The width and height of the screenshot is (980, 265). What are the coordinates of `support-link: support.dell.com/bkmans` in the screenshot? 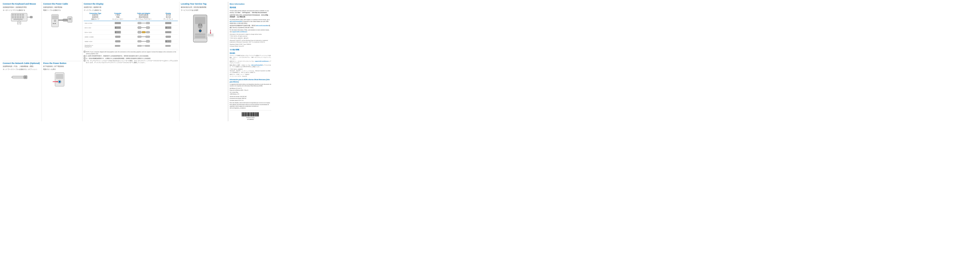 It's located at (240, 32).